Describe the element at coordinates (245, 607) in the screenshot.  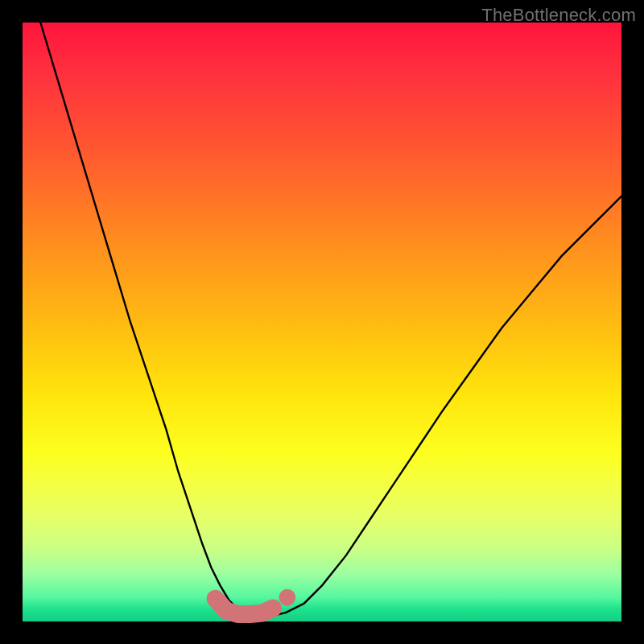
I see `optimal-range-marker` at that location.